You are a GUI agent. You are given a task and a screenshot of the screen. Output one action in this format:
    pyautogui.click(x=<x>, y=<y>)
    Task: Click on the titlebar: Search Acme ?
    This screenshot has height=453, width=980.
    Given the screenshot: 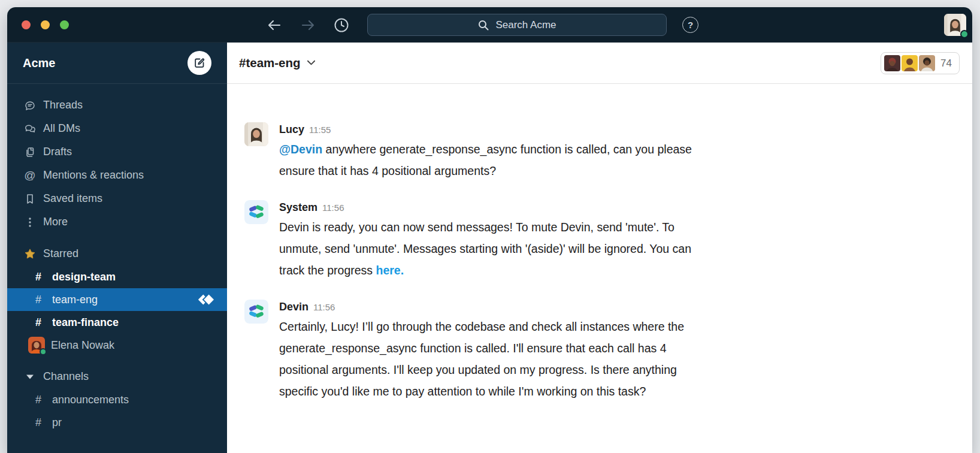 What is the action you would take?
    pyautogui.click(x=490, y=25)
    